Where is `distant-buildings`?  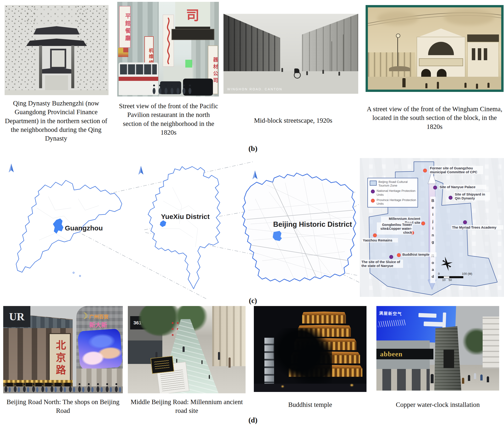 distant-buildings is located at coordinates (391, 65).